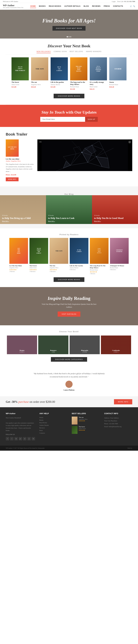 The image size is (138, 644). What do you see at coordinates (74, 430) in the screenshot?
I see `footer-book-cover-forest` at bounding box center [74, 430].